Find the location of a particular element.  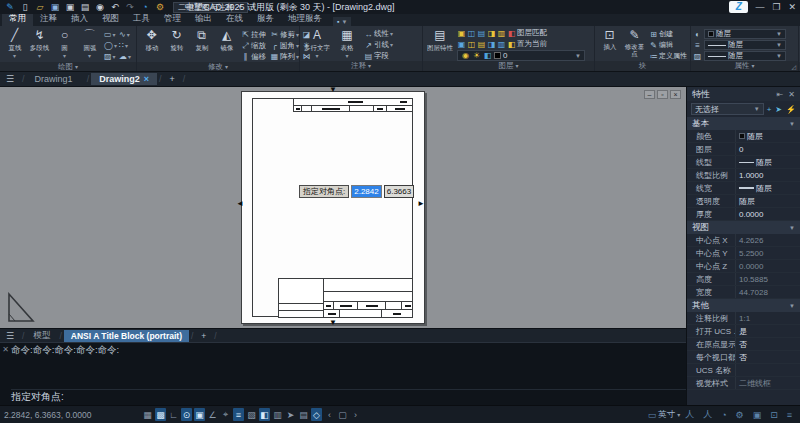

ribbon-tab: 地理服务 is located at coordinates (305, 19).